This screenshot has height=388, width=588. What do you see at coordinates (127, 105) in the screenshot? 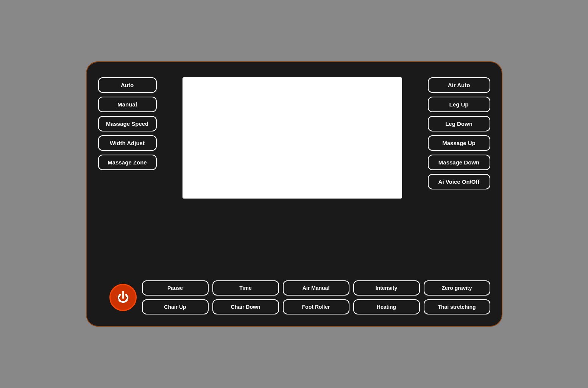
I see `manual-button: Manual` at bounding box center [127, 105].